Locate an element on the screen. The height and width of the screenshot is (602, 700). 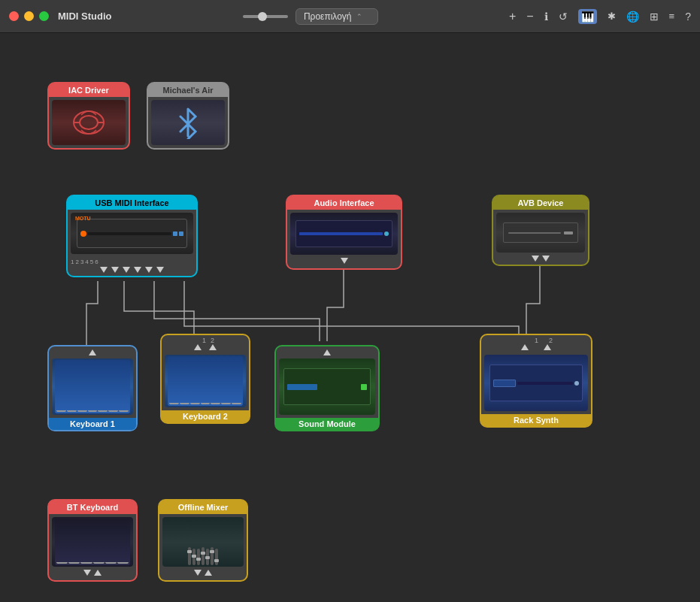
network-icon: 🌐 is located at coordinates (633, 17).